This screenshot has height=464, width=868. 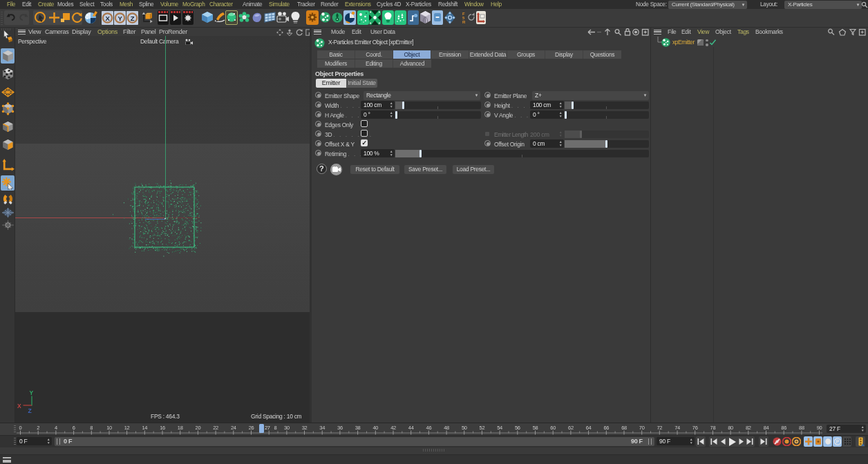 What do you see at coordinates (606, 428) in the screenshot?
I see `svg-text: 66` at bounding box center [606, 428].